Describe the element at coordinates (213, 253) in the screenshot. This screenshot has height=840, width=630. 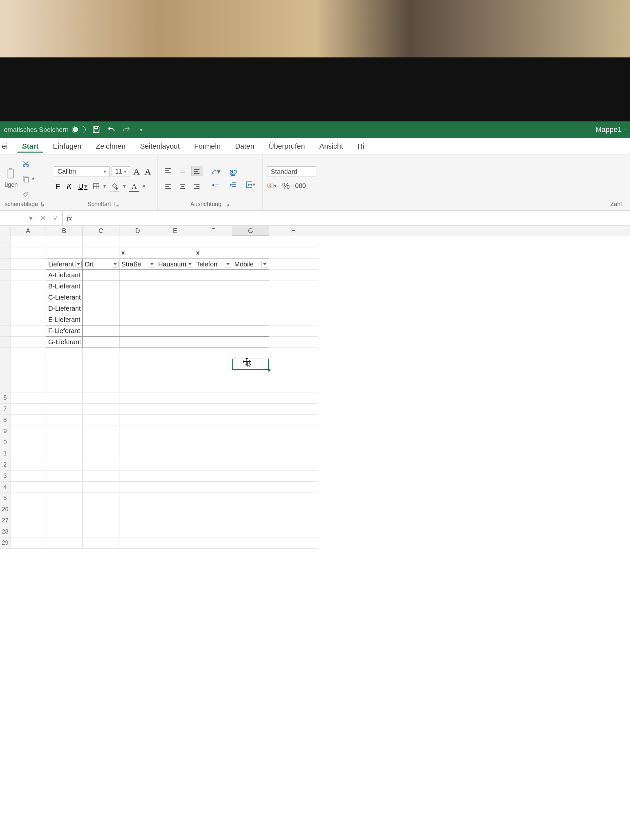
I see `cell: x` at that location.